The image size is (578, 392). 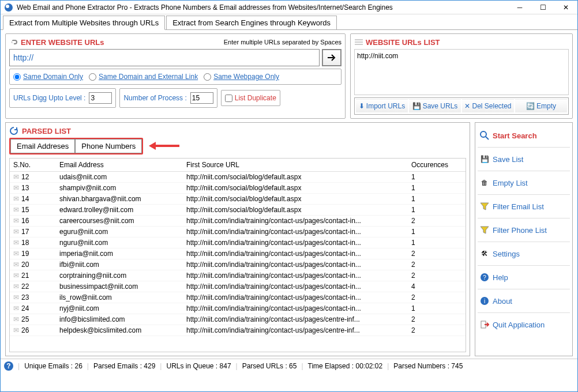 I want to click on start-search-button: Start Search, so click(x=524, y=135).